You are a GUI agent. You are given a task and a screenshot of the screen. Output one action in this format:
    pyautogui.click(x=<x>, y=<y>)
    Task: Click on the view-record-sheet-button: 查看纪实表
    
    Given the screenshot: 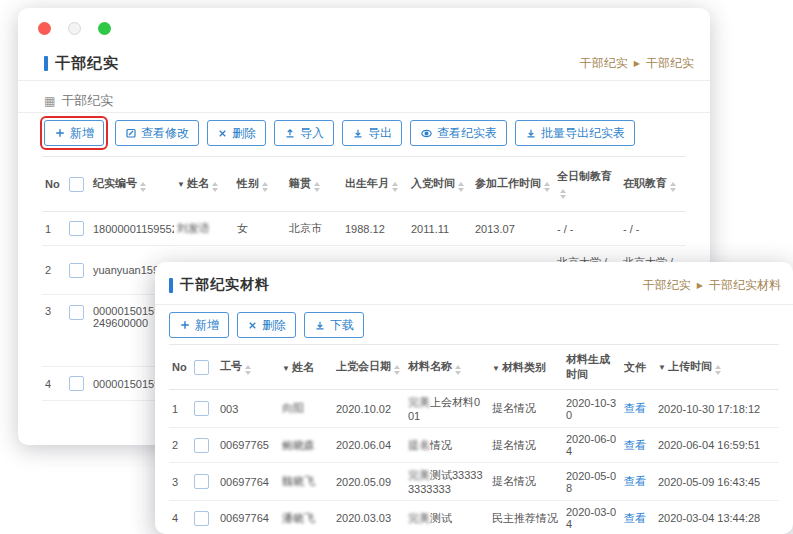 What is the action you would take?
    pyautogui.click(x=458, y=133)
    